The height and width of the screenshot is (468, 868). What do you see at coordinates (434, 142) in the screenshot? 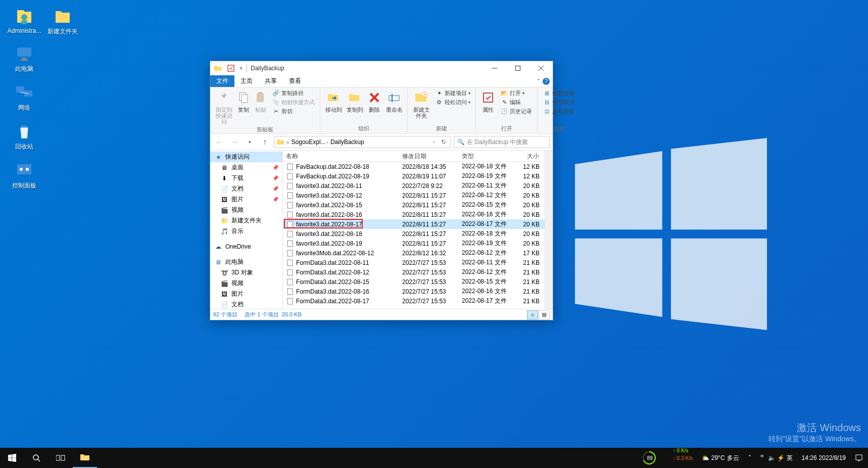
I see `address-dropdown: ⌄` at bounding box center [434, 142].